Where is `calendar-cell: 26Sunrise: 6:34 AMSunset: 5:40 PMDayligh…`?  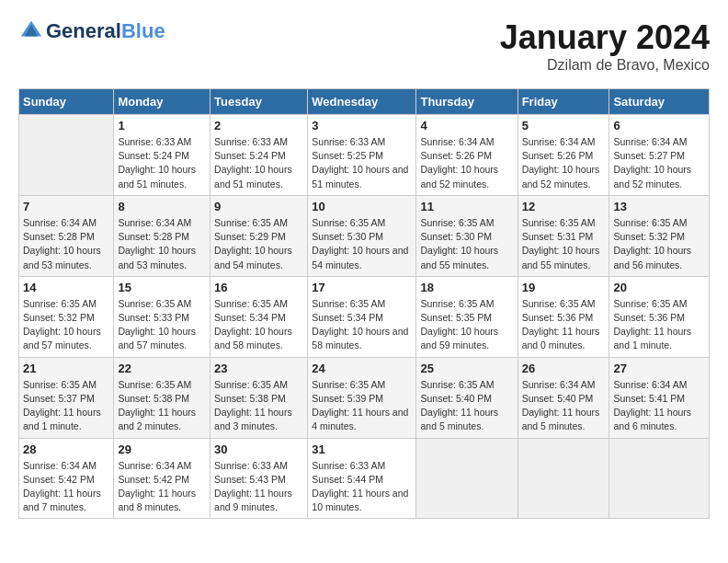
calendar-cell: 26Sunrise: 6:34 AMSunset: 5:40 PMDayligh… is located at coordinates (563, 397).